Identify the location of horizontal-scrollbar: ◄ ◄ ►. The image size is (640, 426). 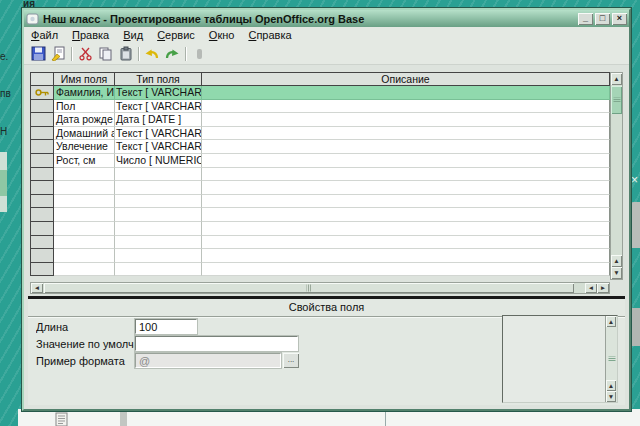
(320, 288).